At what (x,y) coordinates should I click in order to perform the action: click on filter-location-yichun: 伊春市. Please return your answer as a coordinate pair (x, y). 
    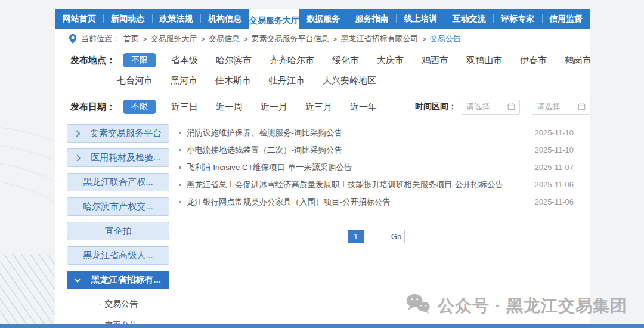
    Looking at the image, I should click on (533, 61).